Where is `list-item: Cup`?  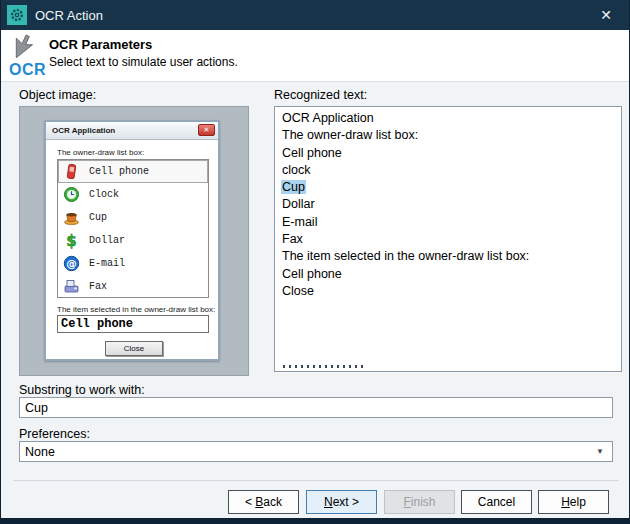
list-item: Cup is located at coordinates (133, 218).